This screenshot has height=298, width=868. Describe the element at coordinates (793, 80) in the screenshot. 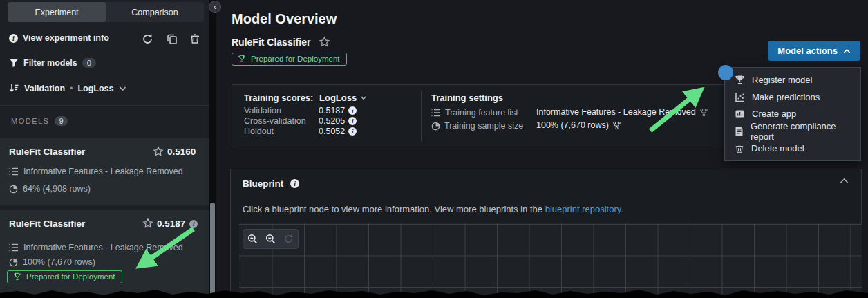

I see `menu-item-register-model: Register model` at that location.